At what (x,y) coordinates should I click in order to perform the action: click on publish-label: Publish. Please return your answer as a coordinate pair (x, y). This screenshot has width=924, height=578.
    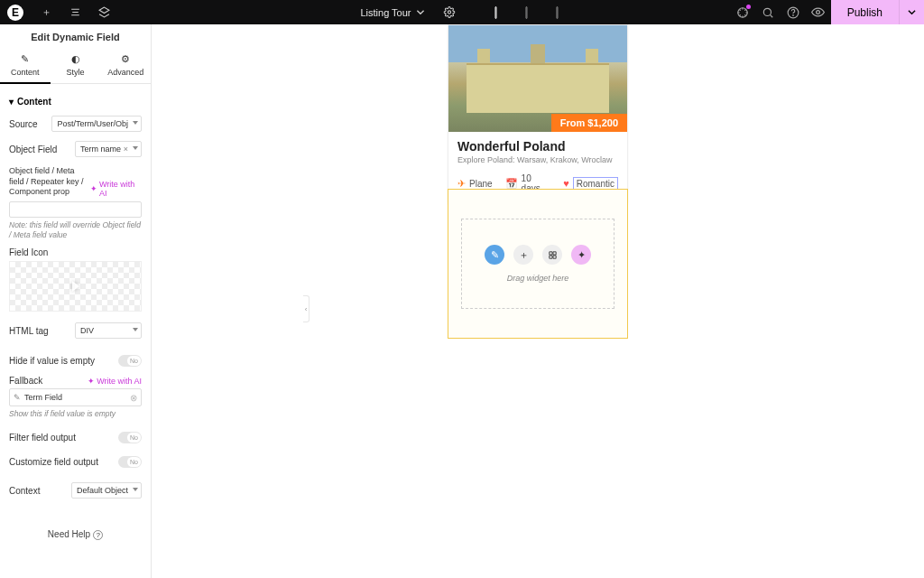
    Looking at the image, I should click on (864, 13).